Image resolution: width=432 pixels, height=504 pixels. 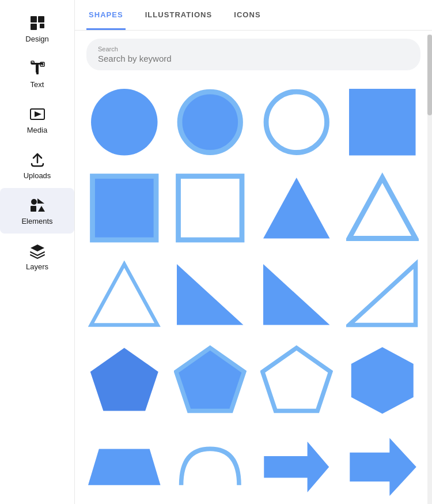 What do you see at coordinates (211, 122) in the screenshot?
I see `shape-filled-circle-outline` at bounding box center [211, 122].